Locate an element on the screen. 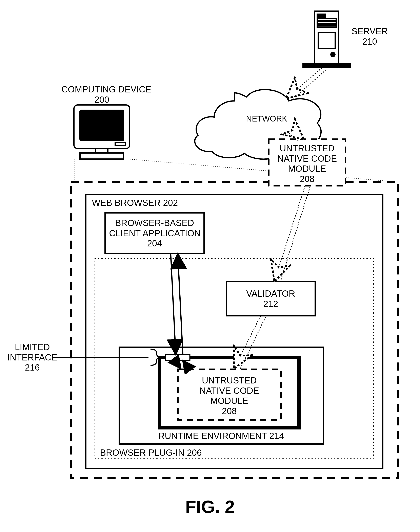  computer-icon is located at coordinates (102, 132).